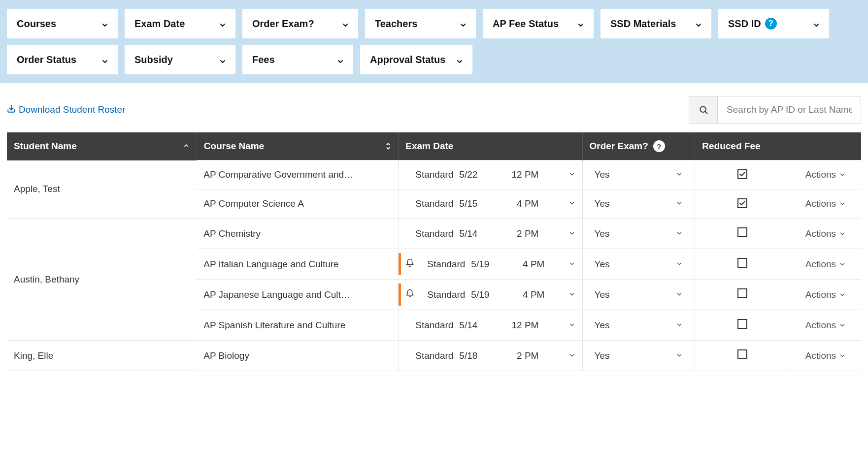 The height and width of the screenshot is (471, 868). I want to click on alert-indicator, so click(400, 294).